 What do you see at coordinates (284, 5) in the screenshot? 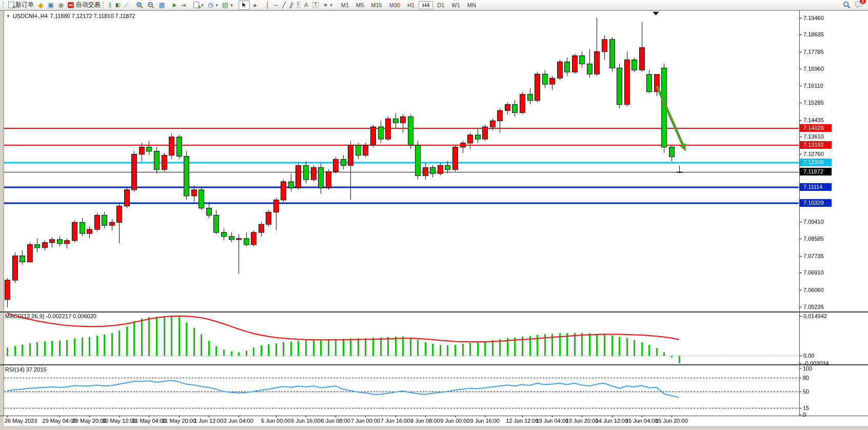
I see `trendline-icon: ╱` at bounding box center [284, 5].